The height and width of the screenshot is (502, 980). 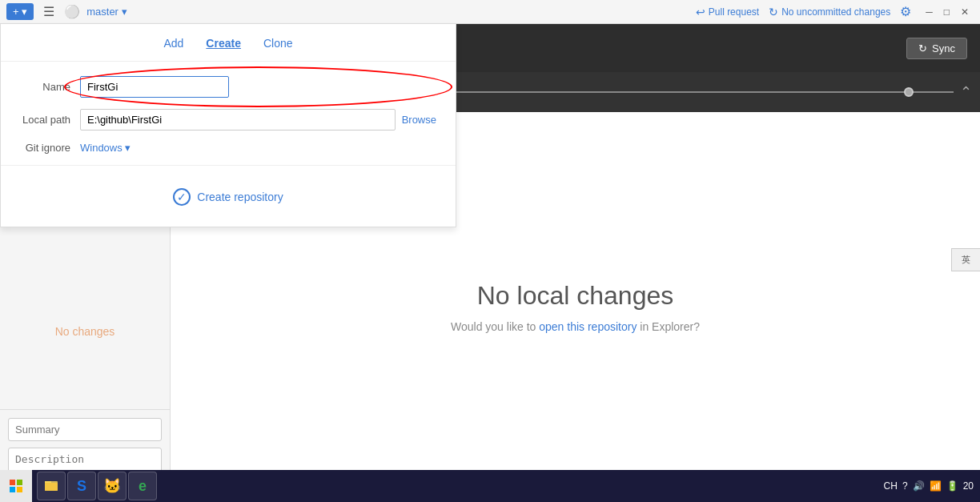 What do you see at coordinates (834, 11) in the screenshot?
I see `titlebar-right: ↩ Pull request ↻ No uncommitted changes …` at bounding box center [834, 11].